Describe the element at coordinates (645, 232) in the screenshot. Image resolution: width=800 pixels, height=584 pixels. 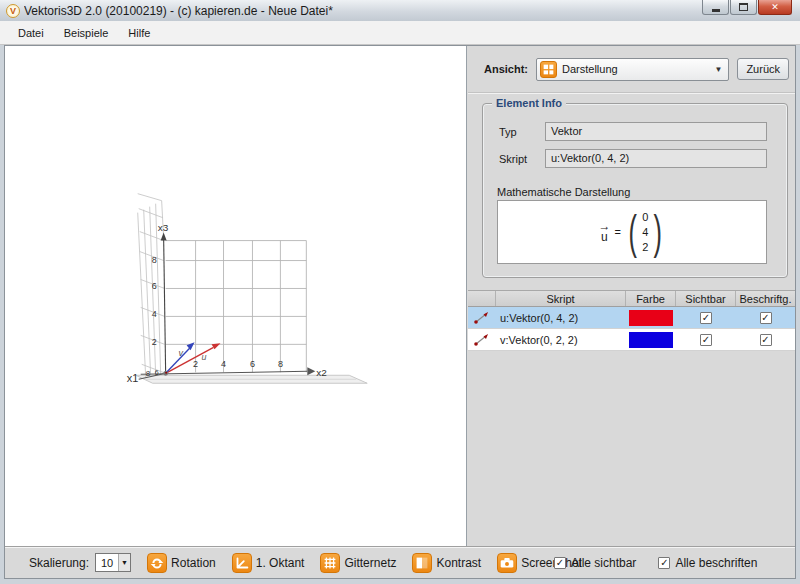
I see `vector-components: 0 4 2` at that location.